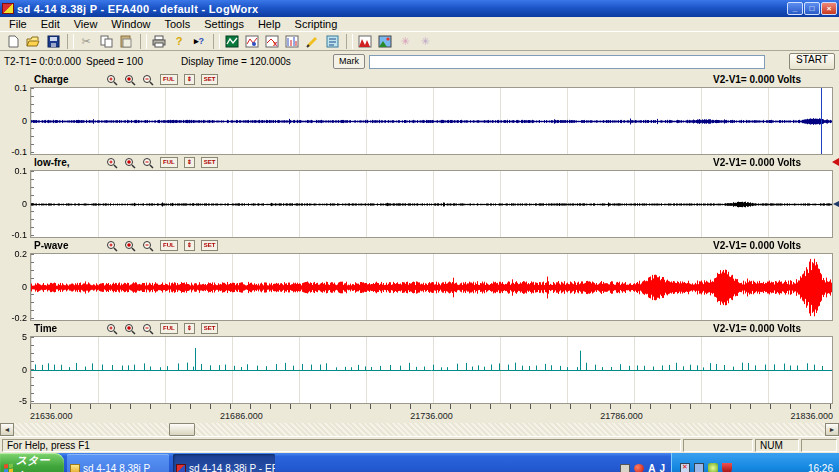 Image resolution: width=839 pixels, height=472 pixels. Describe the element at coordinates (822, 121) in the screenshot. I see `time-cursor-line` at that location.